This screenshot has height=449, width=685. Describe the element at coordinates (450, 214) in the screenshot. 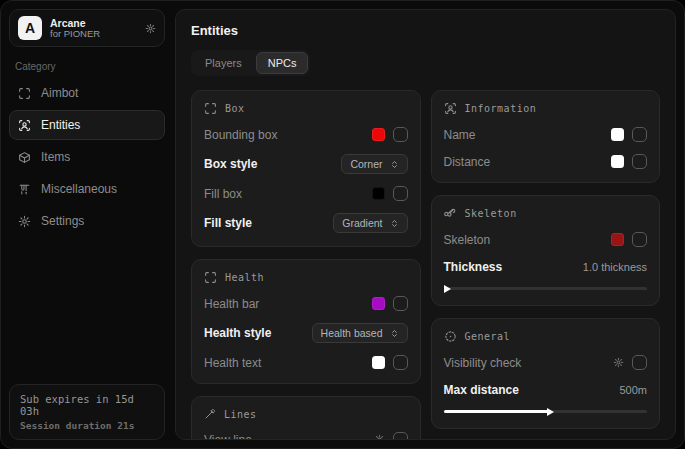

I see `bone-icon` at that location.